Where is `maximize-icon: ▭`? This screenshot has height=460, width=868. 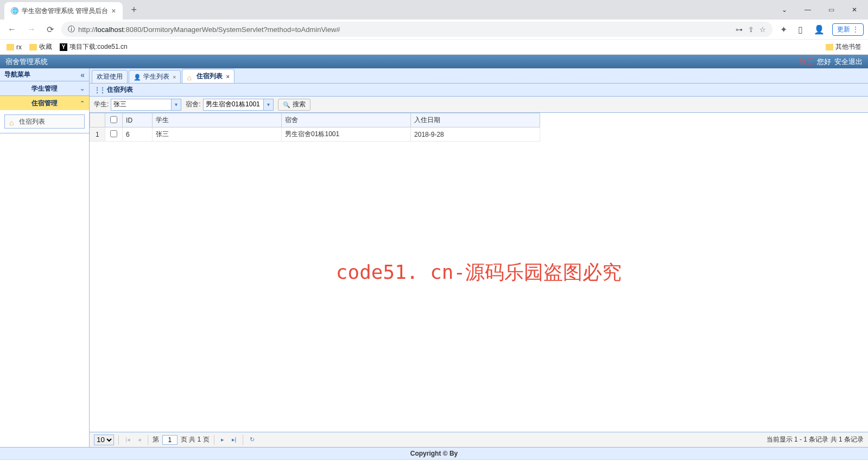 maximize-icon: ▭ is located at coordinates (832, 10).